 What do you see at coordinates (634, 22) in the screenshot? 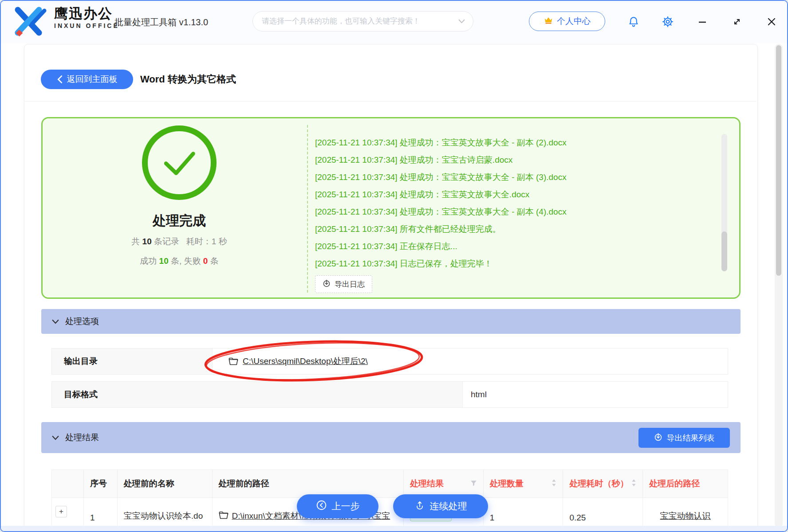
I see `notifications-bell-icon` at bounding box center [634, 22].